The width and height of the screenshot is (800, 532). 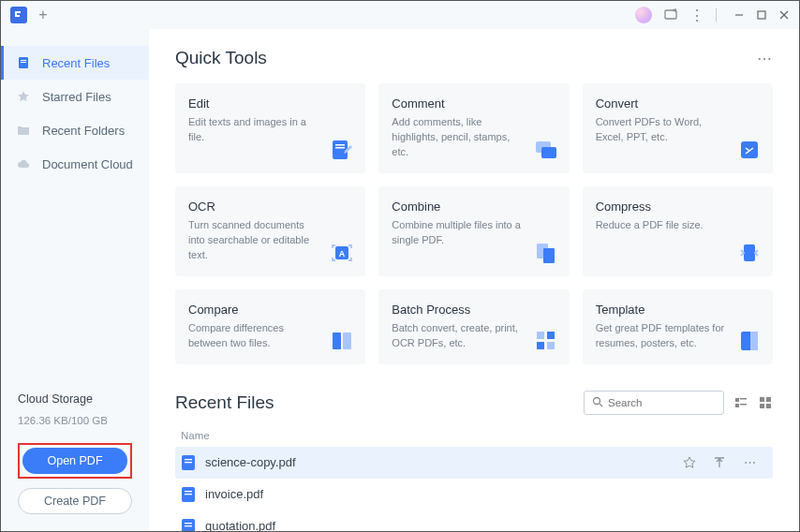 I want to click on folder-icon, so click(x=23, y=130).